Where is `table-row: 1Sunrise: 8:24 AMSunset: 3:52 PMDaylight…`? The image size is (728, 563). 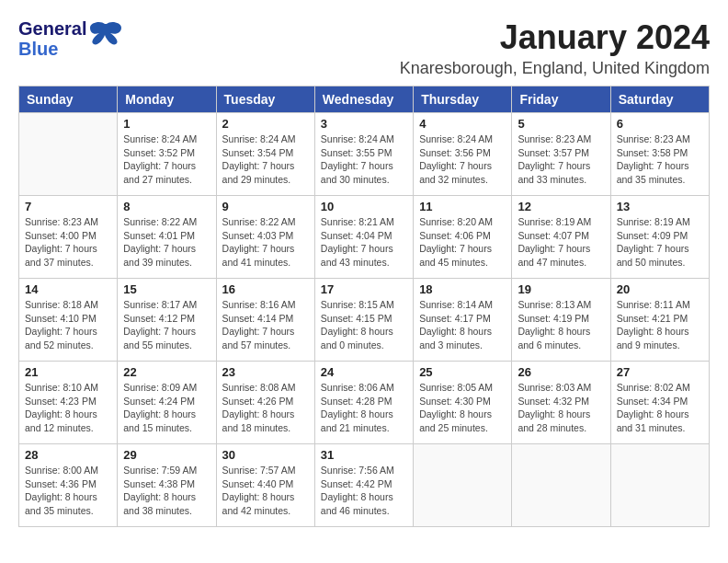
table-row: 1Sunrise: 8:24 AMSunset: 3:52 PMDaylight… is located at coordinates (167, 155).